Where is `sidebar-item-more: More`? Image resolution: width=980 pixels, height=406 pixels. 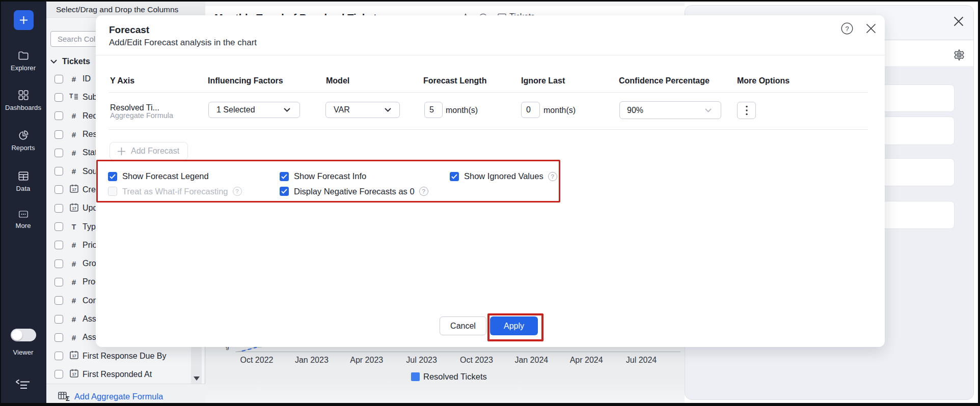 sidebar-item-more: More is located at coordinates (23, 220).